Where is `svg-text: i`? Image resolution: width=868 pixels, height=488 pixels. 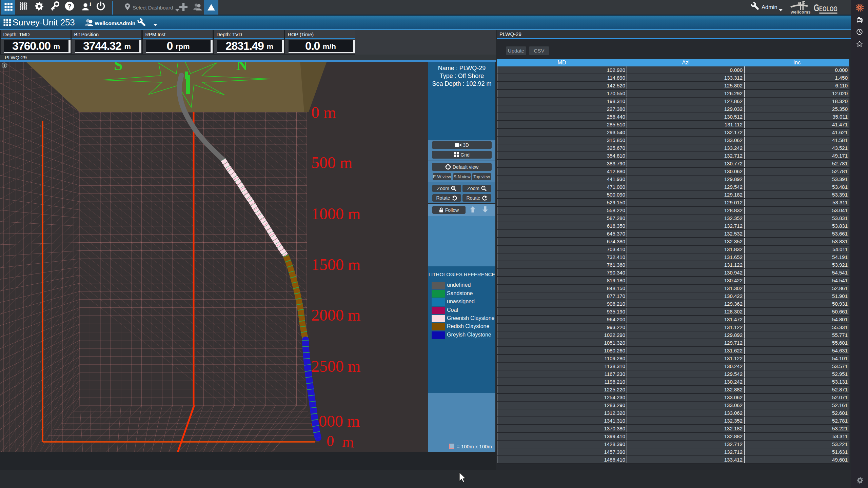 svg-text: i is located at coordinates (90, 5).